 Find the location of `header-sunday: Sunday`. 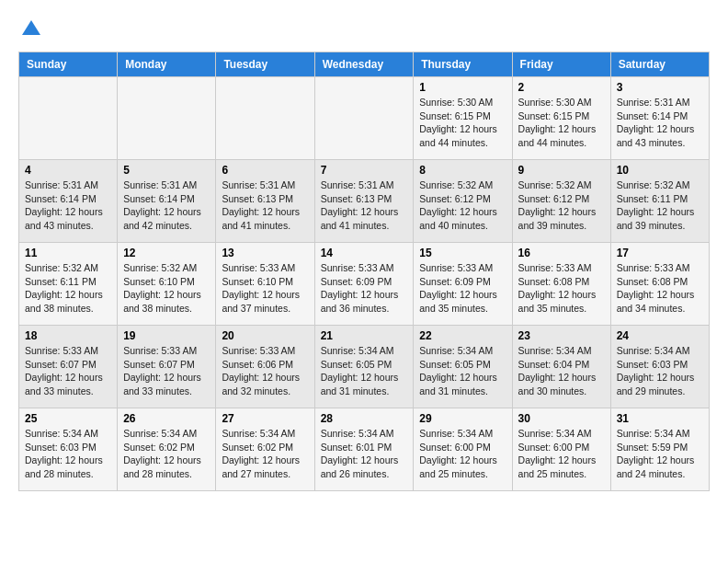

header-sunday: Sunday is located at coordinates (68, 64).